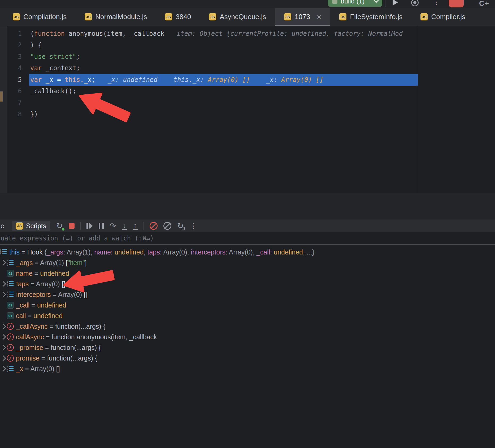 The width and height of the screenshot is (495, 448). What do you see at coordinates (115, 34) in the screenshot?
I see `code-token: anonymous(item, _callback` at bounding box center [115, 34].